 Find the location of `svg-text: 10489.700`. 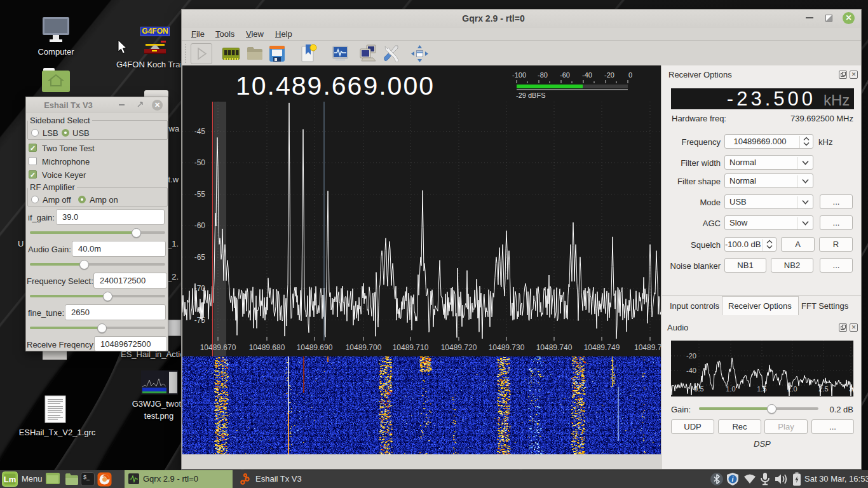

svg-text: 10489.700 is located at coordinates (363, 348).